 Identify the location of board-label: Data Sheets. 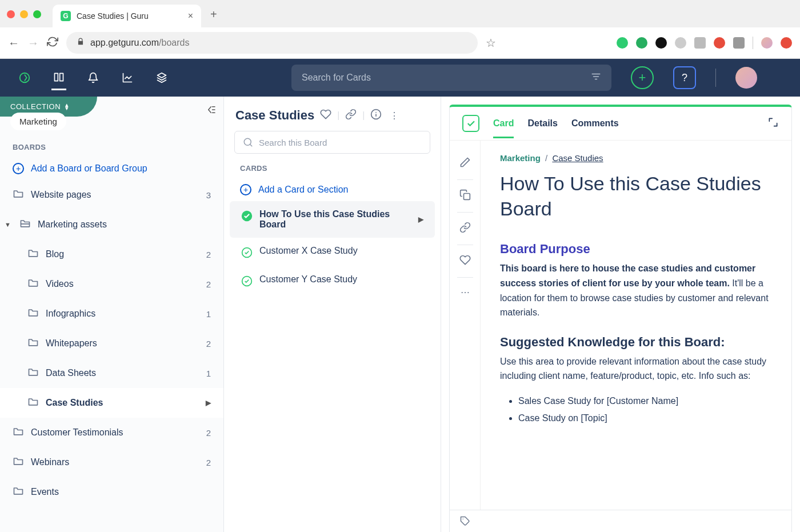
(71, 373).